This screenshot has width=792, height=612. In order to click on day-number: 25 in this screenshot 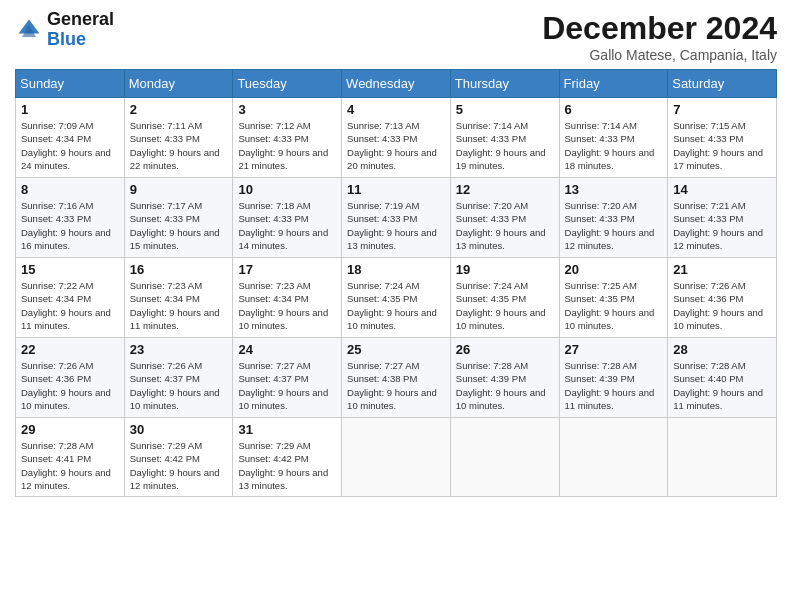, I will do `click(396, 350)`.